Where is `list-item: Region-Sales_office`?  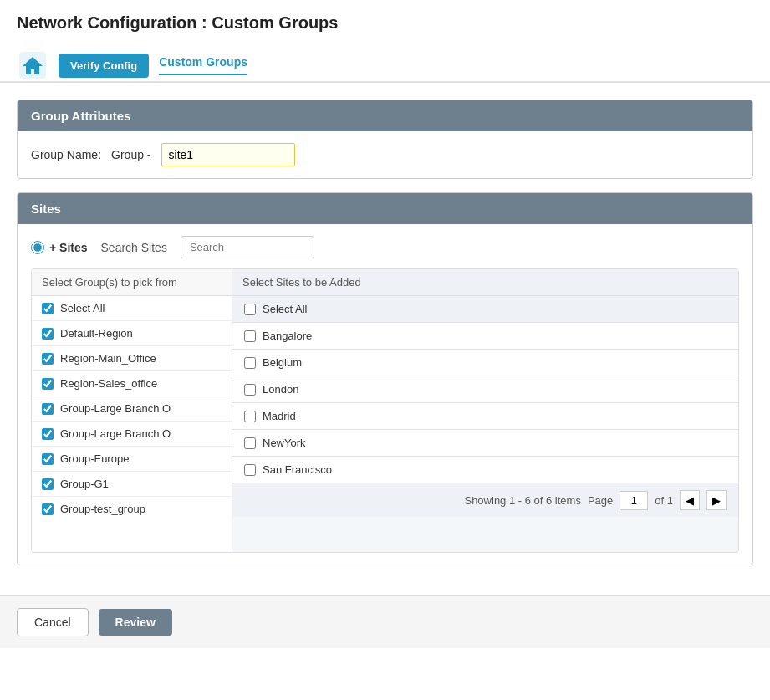 list-item: Region-Sales_office is located at coordinates (132, 384).